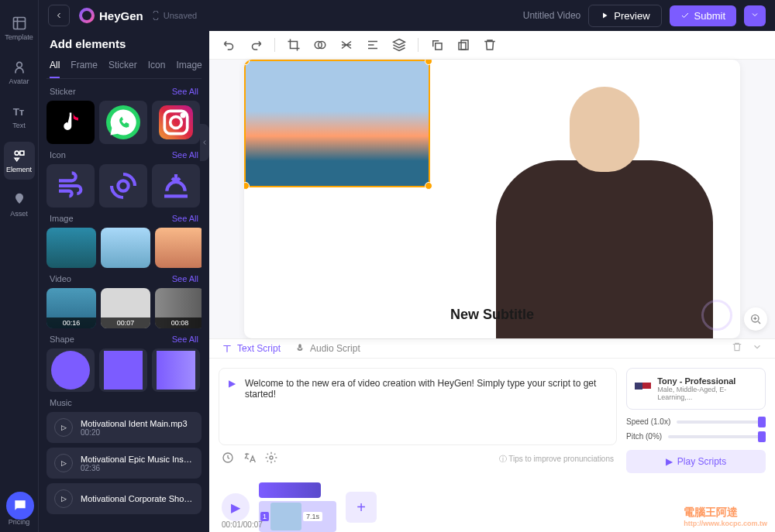  Describe the element at coordinates (644, 437) in the screenshot. I see `pitch-label: Pitch (0%)` at that location.